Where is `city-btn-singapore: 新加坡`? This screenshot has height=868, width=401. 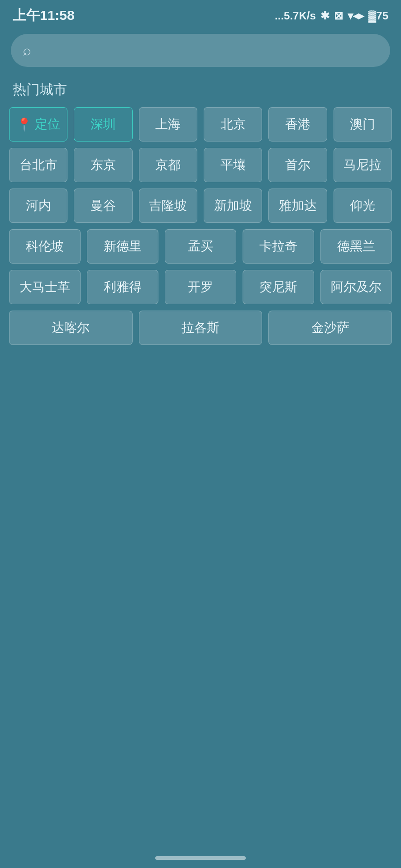
city-btn-singapore: 新加坡 is located at coordinates (233, 206).